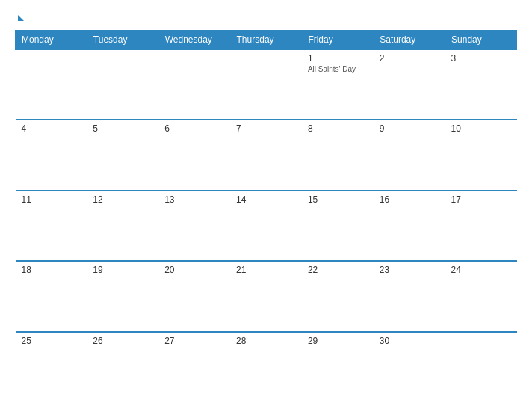  What do you see at coordinates (338, 129) in the screenshot?
I see `day-number: 8` at bounding box center [338, 129].